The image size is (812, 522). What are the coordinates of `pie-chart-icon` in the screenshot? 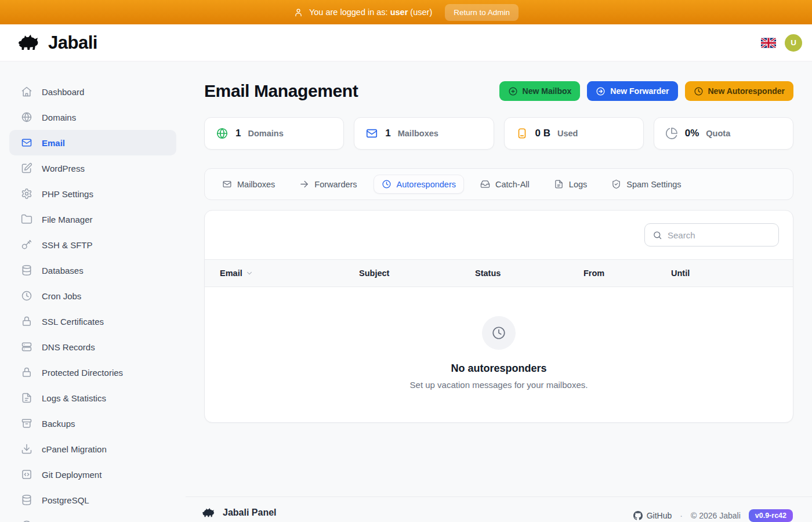 It's located at (672, 133).